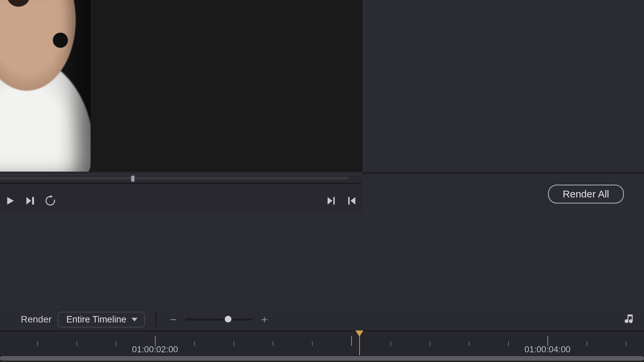  What do you see at coordinates (36, 319) in the screenshot?
I see `render-label: Render` at bounding box center [36, 319].